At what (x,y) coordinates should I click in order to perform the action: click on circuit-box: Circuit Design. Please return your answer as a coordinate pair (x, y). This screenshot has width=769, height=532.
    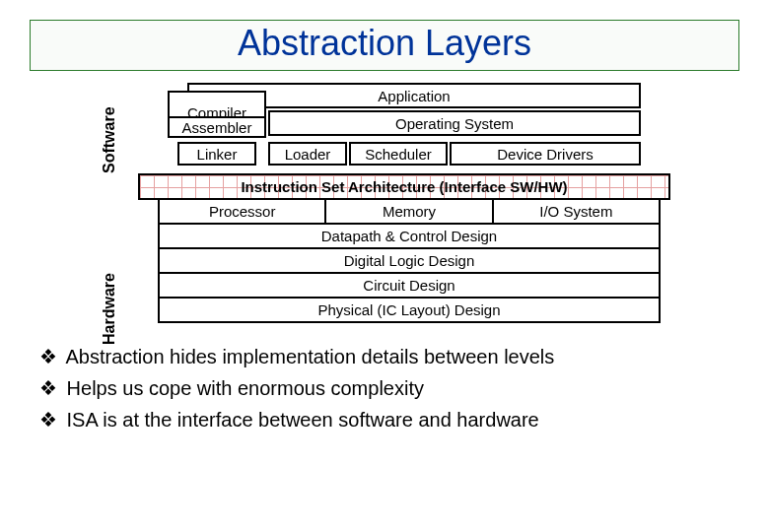
    Looking at the image, I should click on (409, 286).